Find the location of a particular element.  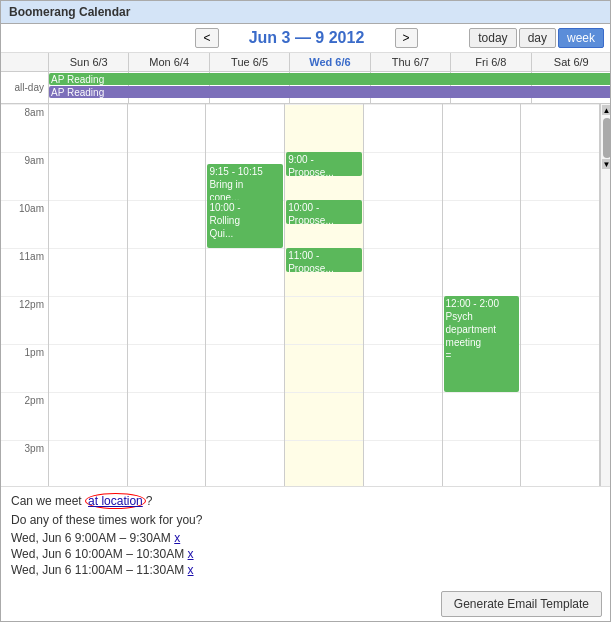

day-col-2: 9:15 - 10:15 Bring in cone...10:00 - Rol… is located at coordinates (246, 295).